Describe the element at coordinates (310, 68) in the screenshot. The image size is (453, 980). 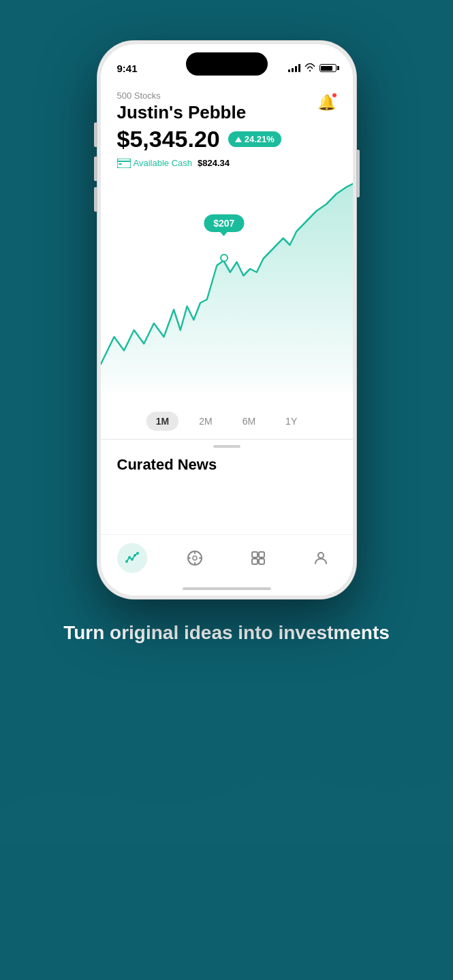
I see `wifi-icon` at that location.